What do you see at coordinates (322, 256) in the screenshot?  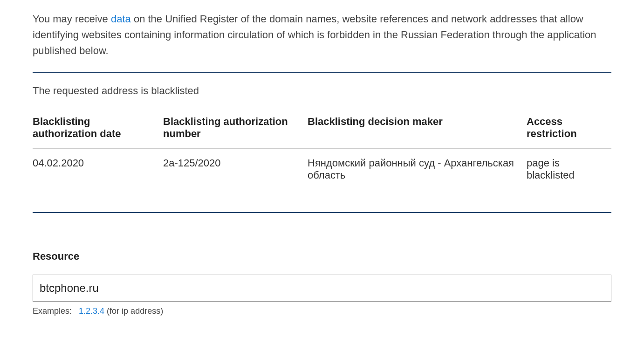 I see `resource-label: Resource` at bounding box center [322, 256].